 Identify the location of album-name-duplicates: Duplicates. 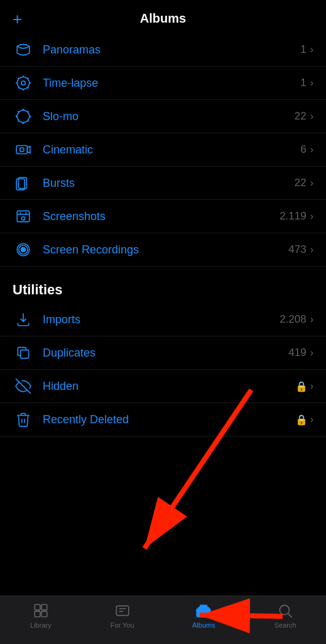
(166, 353).